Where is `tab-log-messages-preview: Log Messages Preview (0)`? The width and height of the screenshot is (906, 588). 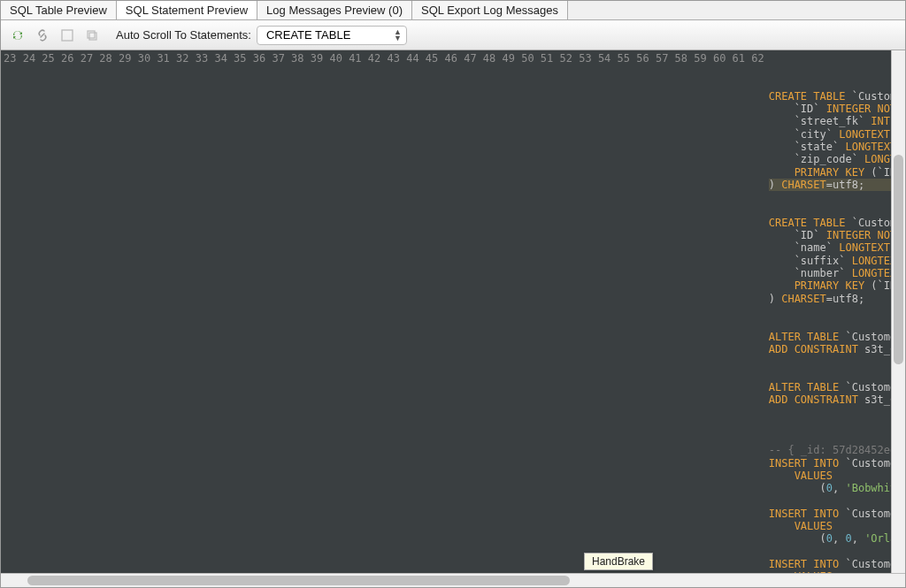 tab-log-messages-preview: Log Messages Preview (0) is located at coordinates (334, 11).